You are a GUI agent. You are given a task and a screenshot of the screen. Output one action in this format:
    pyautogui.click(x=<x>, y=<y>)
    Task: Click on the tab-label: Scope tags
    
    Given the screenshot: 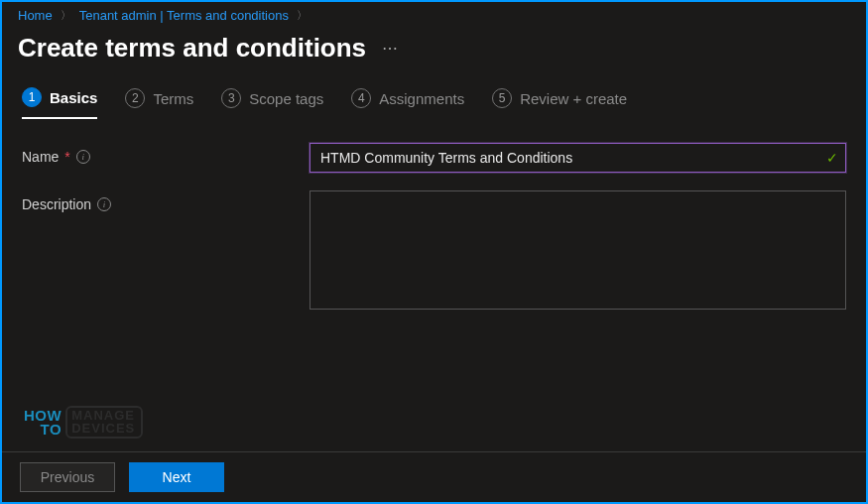 What is the action you would take?
    pyautogui.click(x=286, y=99)
    